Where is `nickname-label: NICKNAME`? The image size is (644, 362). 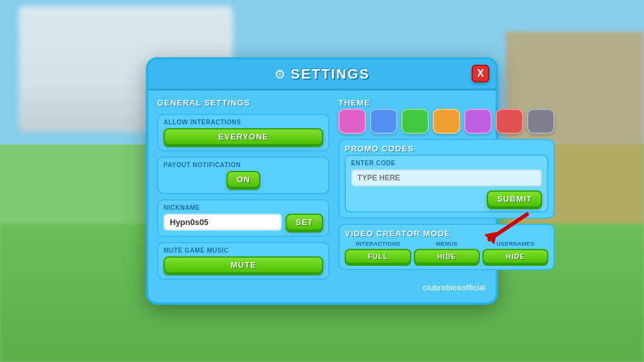 nickname-label: NICKNAME is located at coordinates (243, 207).